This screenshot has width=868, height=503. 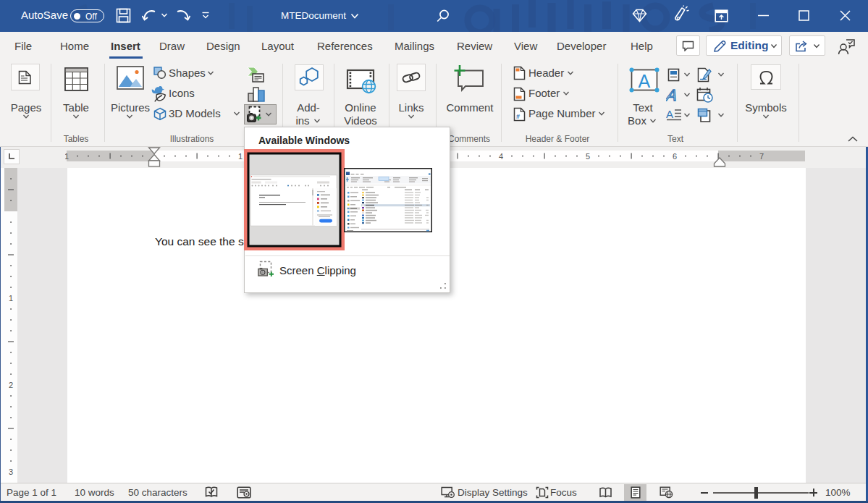 I want to click on svg-text: 5, so click(x=588, y=156).